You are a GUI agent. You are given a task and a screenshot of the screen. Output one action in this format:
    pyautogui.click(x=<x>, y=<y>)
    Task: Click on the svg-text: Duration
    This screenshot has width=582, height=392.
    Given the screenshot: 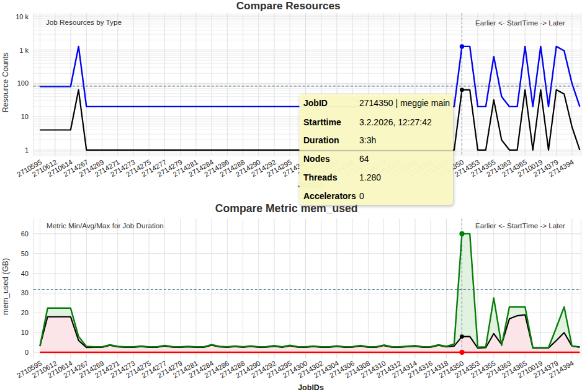 What is the action you would take?
    pyautogui.click(x=321, y=140)
    